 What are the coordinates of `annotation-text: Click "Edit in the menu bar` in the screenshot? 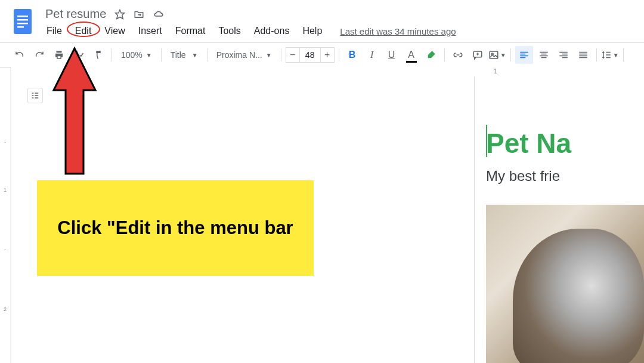 It's located at (175, 228).